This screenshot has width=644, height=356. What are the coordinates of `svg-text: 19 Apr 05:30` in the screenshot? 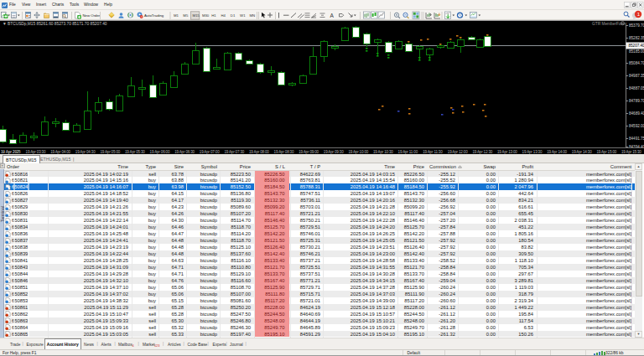 It's located at (135, 152).